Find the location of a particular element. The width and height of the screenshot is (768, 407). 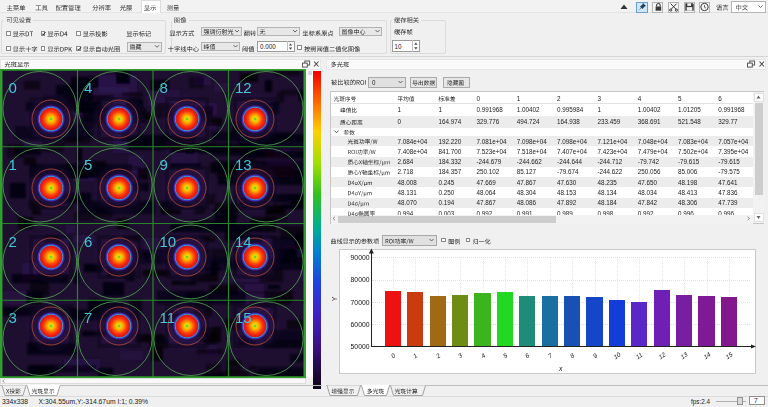

svg-text: 13 is located at coordinates (244, 164).